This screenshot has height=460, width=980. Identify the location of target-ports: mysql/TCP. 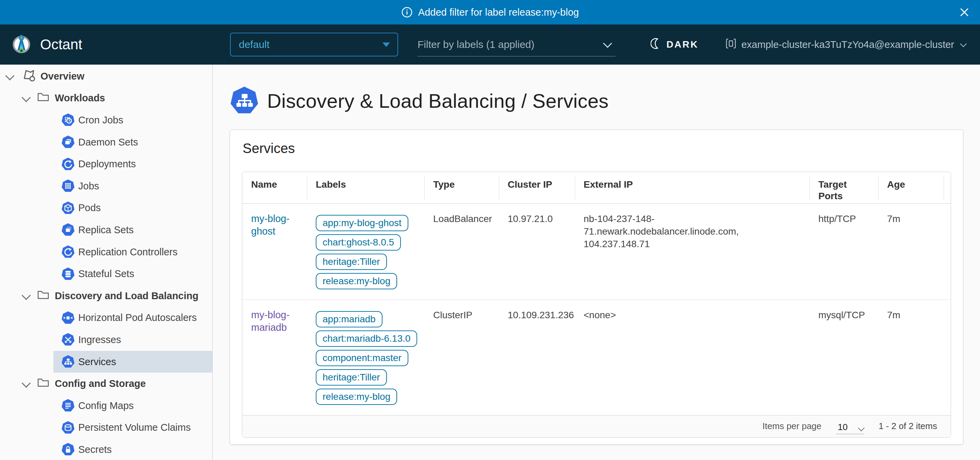
(844, 357).